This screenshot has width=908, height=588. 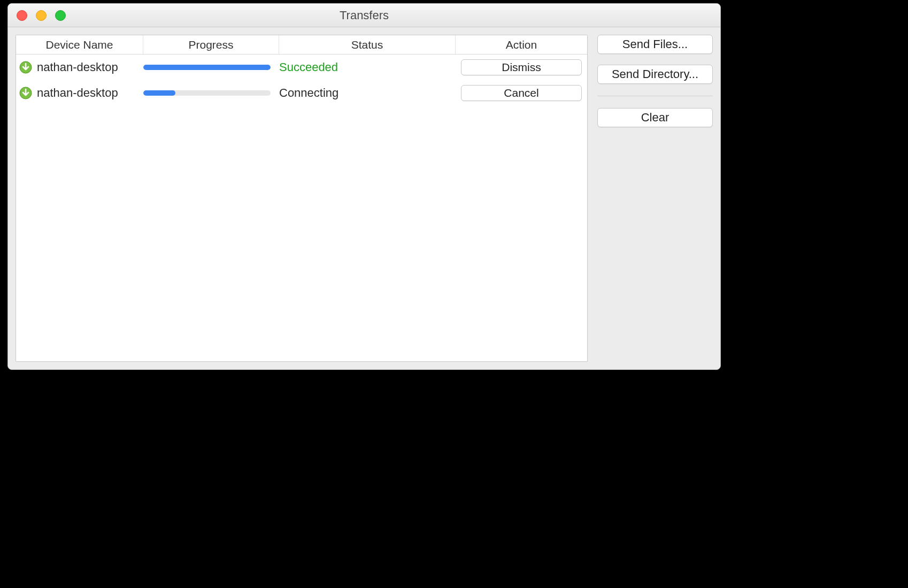 What do you see at coordinates (302, 45) in the screenshot?
I see `table-header: Device Name Progress Status Action` at bounding box center [302, 45].